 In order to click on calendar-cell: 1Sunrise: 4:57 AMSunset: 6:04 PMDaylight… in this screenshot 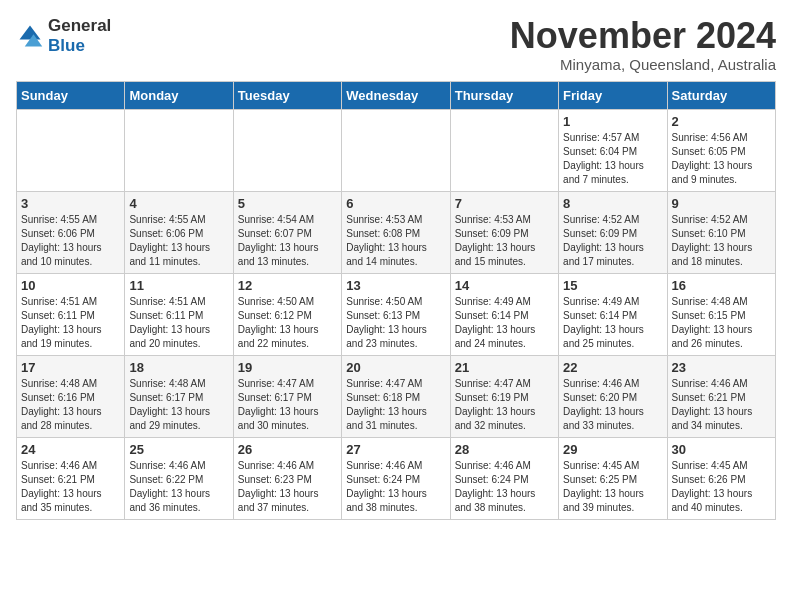, I will do `click(613, 150)`.